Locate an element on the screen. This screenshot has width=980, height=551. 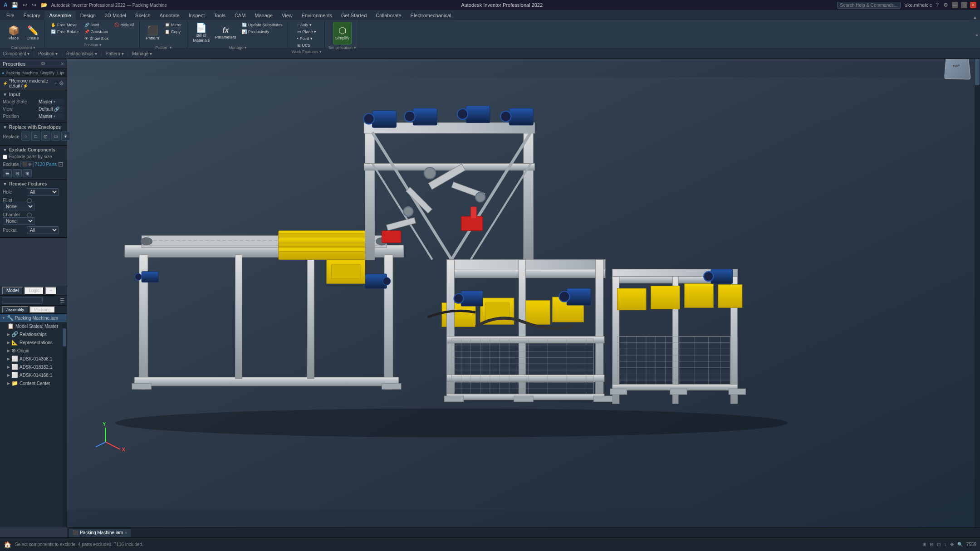
tree-item-adsk3: ▶ ⬜ ADSK-014168:1 is located at coordinates (34, 375).